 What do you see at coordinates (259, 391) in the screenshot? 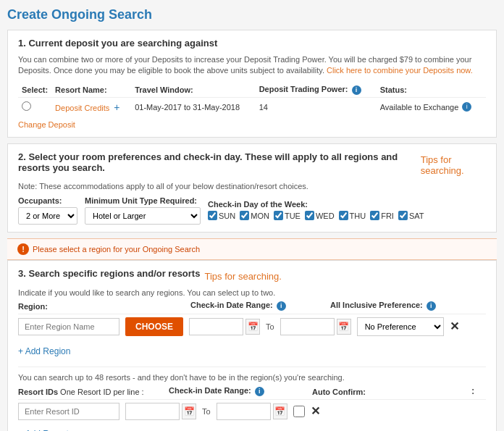
I see `resort-checkin-info-icon: i` at bounding box center [259, 391].